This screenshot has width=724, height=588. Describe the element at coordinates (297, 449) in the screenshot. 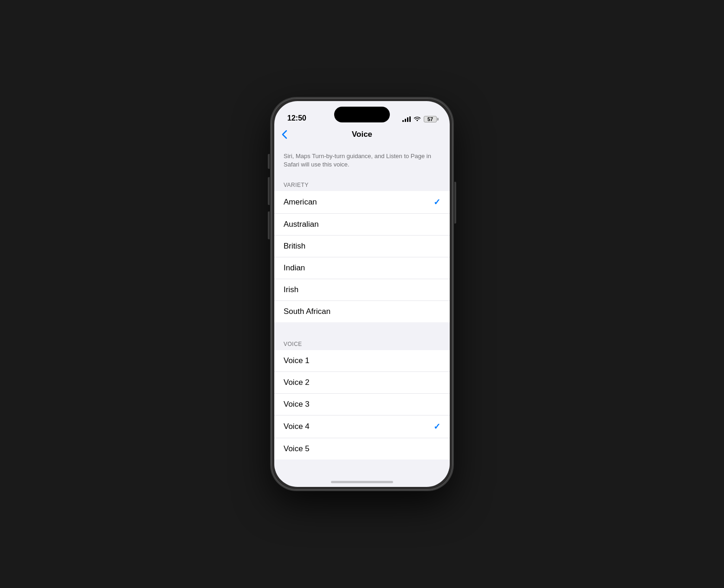

I see `voice-item-label: Voice 5` at that location.